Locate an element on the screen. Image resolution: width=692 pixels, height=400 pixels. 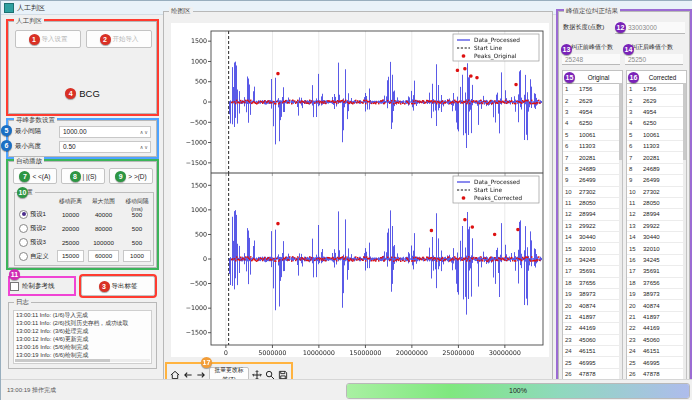
import-settings-button: 1 导入设置 is located at coordinates (48, 39).